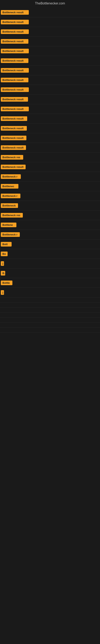 The height and width of the screenshot is (644, 100). I want to click on bottleneck-badge: Bottle, so click(6, 283).